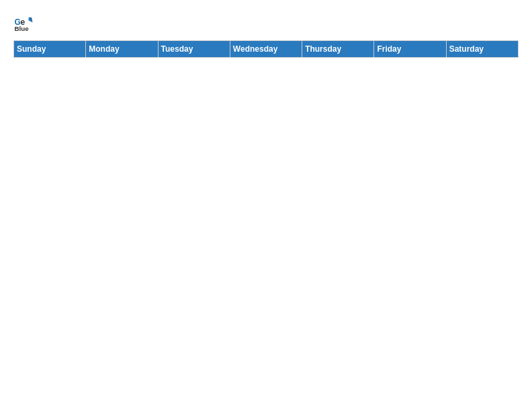  Describe the element at coordinates (339, 50) in the screenshot. I see `weekday-header: Thursday` at that location.